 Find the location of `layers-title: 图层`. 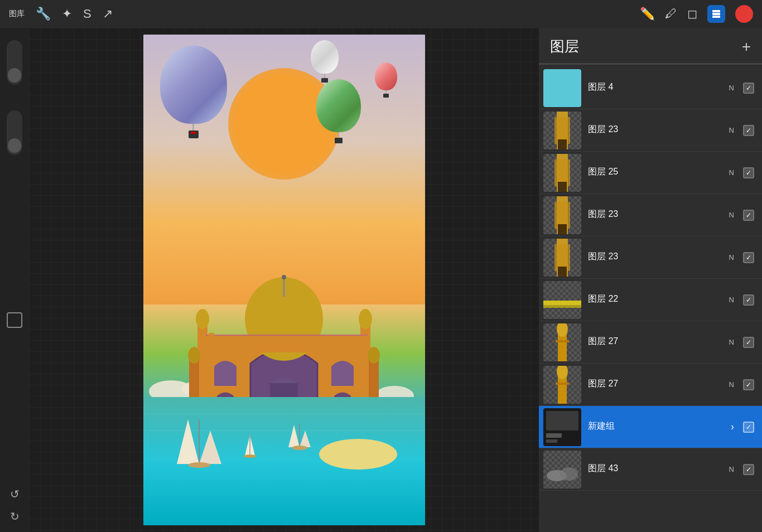

layers-title: 图层 is located at coordinates (565, 47).